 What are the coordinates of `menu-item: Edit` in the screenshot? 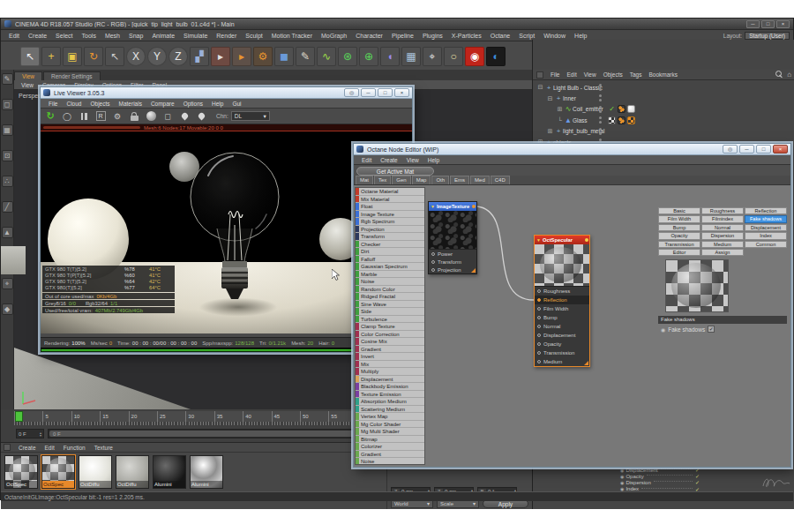 It's located at (14, 35).